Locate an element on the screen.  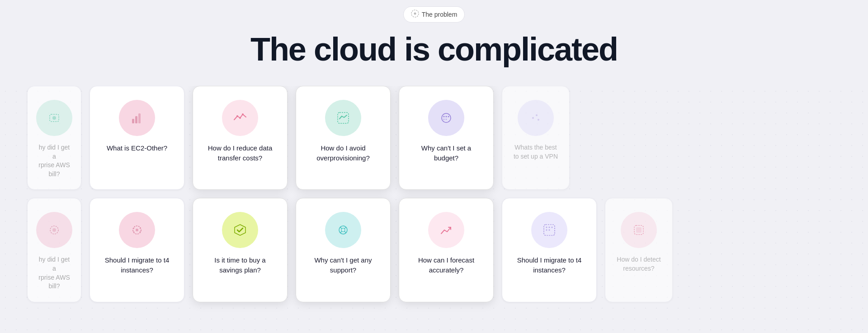
card-text-transfer: How do I reduce data transfer costs? is located at coordinates (240, 153).